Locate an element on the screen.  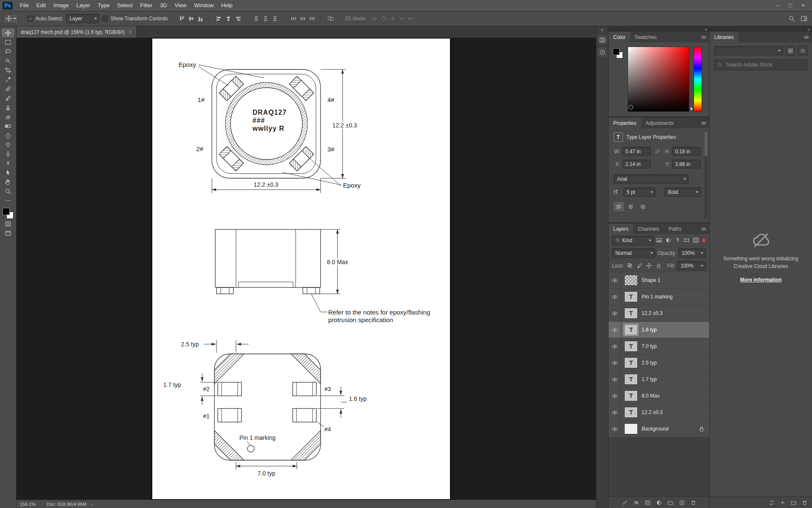
align-right-button is located at coordinates (238, 19).